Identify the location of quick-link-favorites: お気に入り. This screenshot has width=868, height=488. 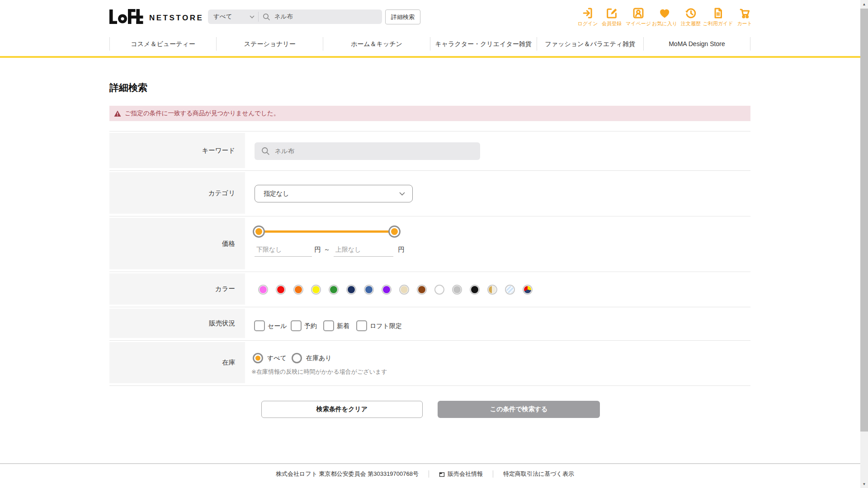
(665, 17).